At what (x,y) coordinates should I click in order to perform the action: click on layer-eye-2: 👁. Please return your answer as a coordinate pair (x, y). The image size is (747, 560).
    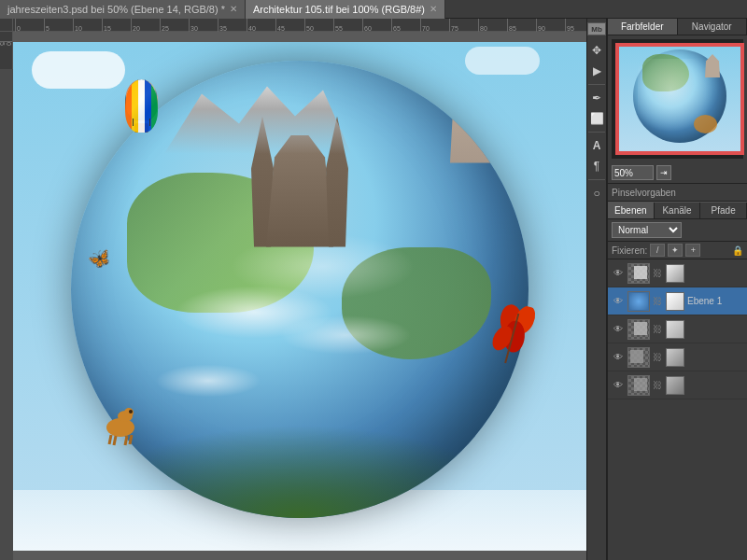
    Looking at the image, I should click on (618, 301).